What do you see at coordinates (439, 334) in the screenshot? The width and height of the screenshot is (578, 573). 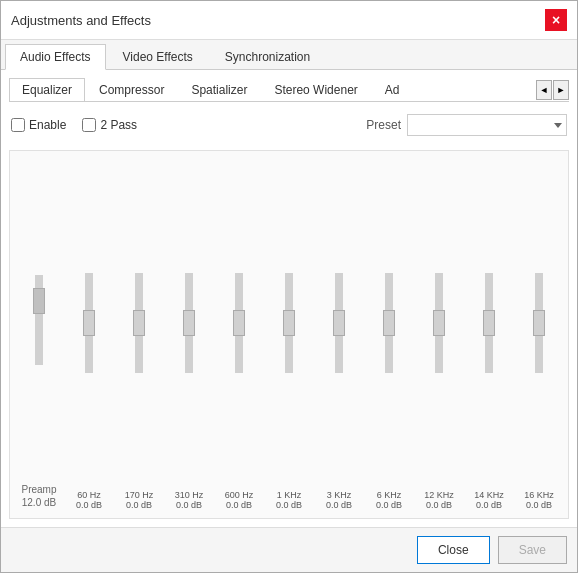 I see `band-col-7: 12 KHz 0.0 dB` at bounding box center [439, 334].